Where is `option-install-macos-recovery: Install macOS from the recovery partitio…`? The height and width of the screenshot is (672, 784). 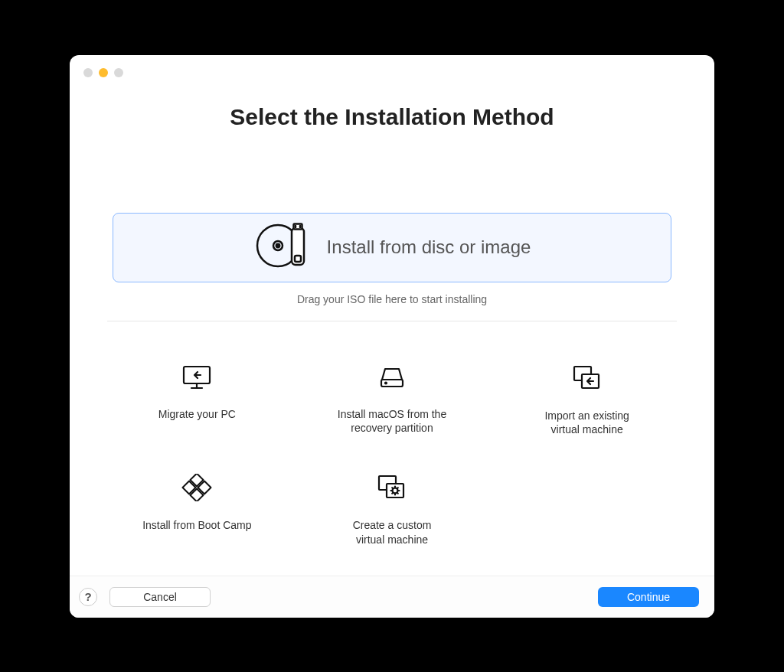
option-install-macos-recovery: Install macOS from the recovery partitio… is located at coordinates (392, 401).